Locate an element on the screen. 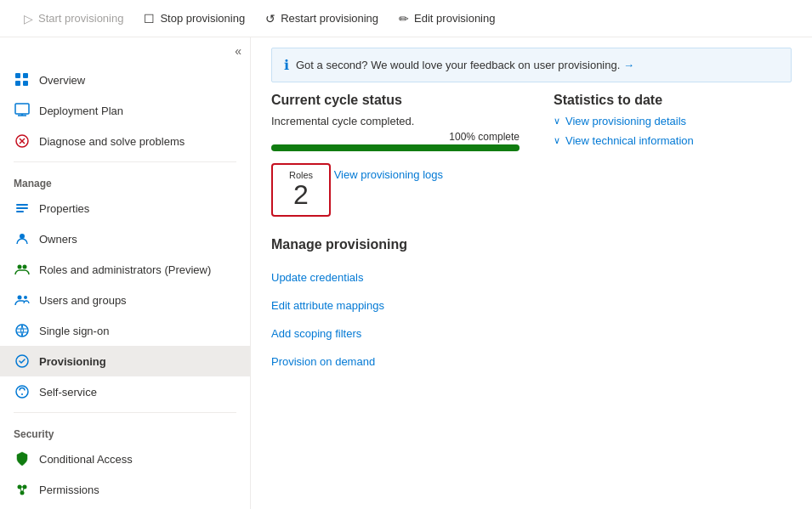 This screenshot has height=509, width=812. security-section-label: Security is located at coordinates (125, 431).